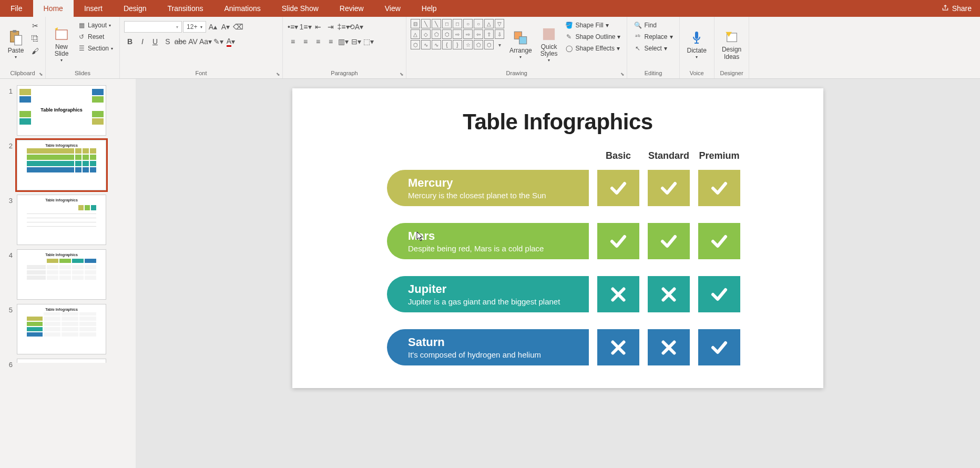 The image size is (980, 468). What do you see at coordinates (16, 44) in the screenshot?
I see `paste-button: Paste ▾` at bounding box center [16, 44].